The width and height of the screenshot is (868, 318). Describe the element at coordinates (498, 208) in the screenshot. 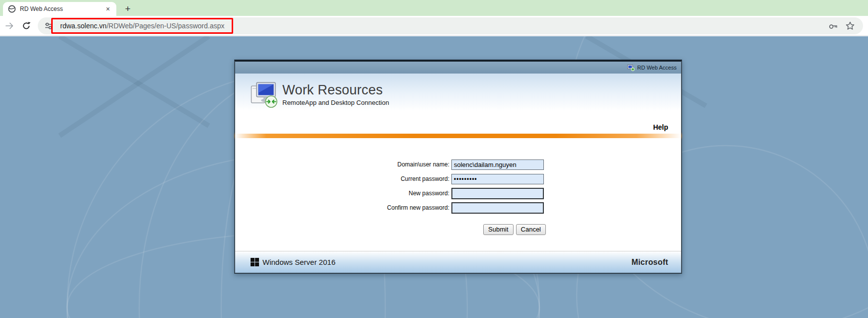

I see `confirm-password-input` at that location.